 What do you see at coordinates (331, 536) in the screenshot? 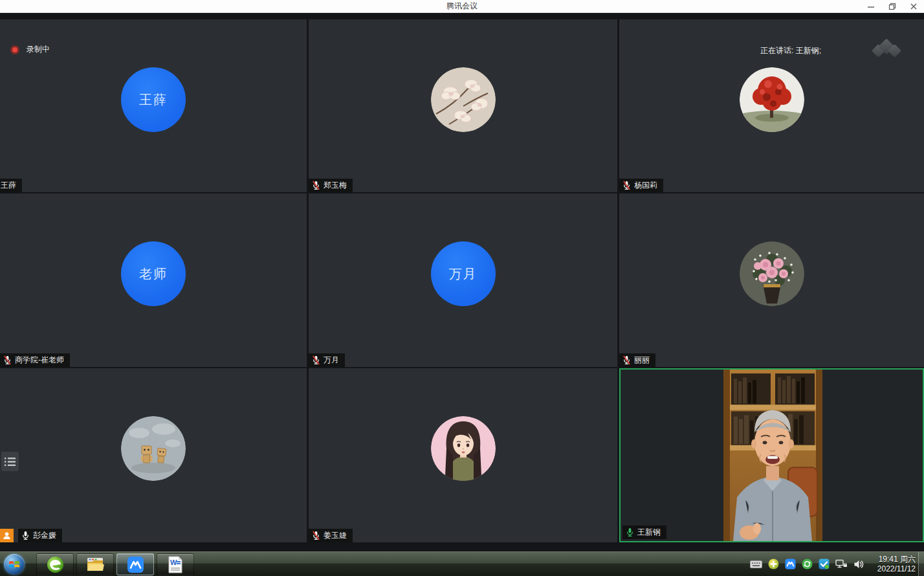
I see `participant-name-tag: 姜玉婕` at bounding box center [331, 536].